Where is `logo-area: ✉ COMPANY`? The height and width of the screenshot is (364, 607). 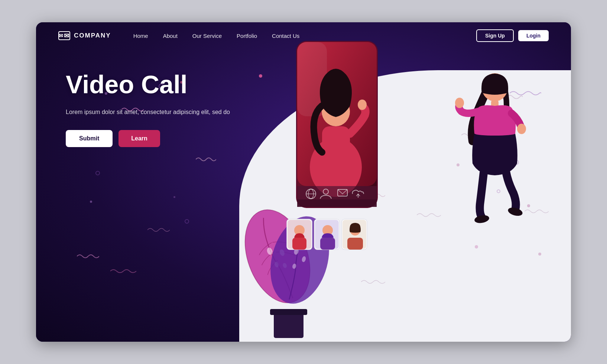 logo-area: ✉ COMPANY is located at coordinates (85, 36).